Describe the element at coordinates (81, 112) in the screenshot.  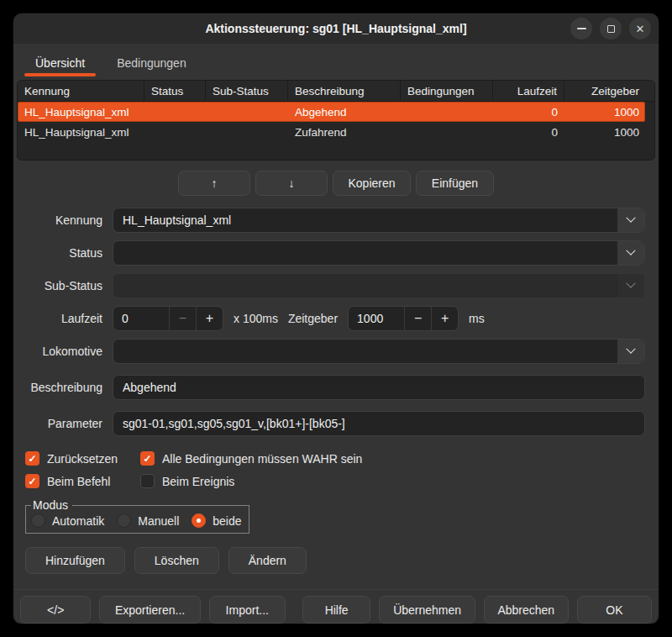
I see `cell-kennung: HL_Hauptsignal_xml` at that location.